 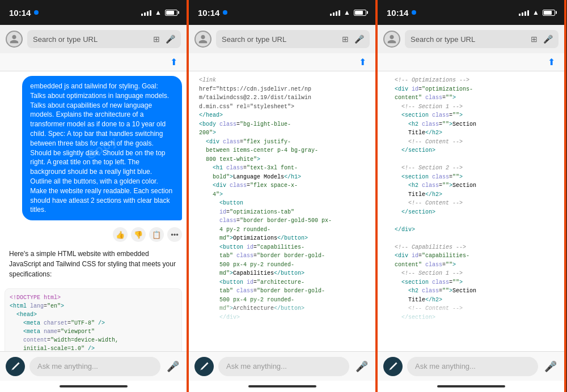 What do you see at coordinates (293, 39) in the screenshot?
I see `url-bar-2: Search or type URL ⊞ 🎤` at bounding box center [293, 39].